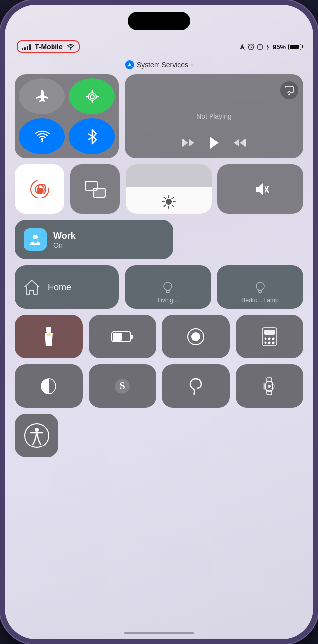 The image size is (318, 644). What do you see at coordinates (260, 287) in the screenshot?
I see `bedroom-scene-button: Bedro... Lamp` at bounding box center [260, 287].